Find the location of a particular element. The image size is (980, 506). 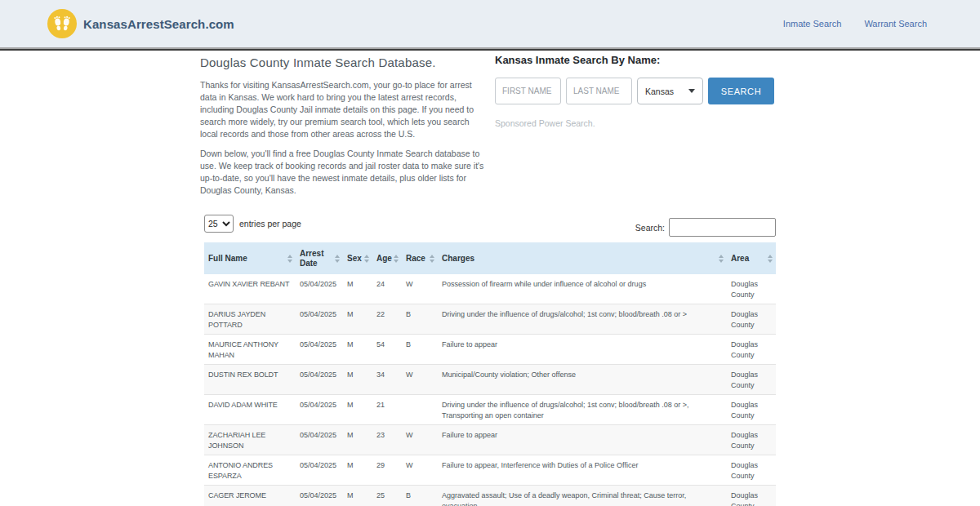

cell-full-name: GAVIN XAVIER REBANT is located at coordinates (250, 289).